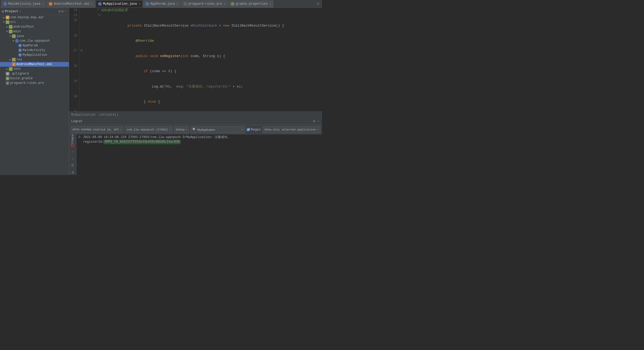 This screenshot has width=644, height=350. I want to click on code-line-25: 25 private ICallBackResultService mPushC…, so click(196, 26).